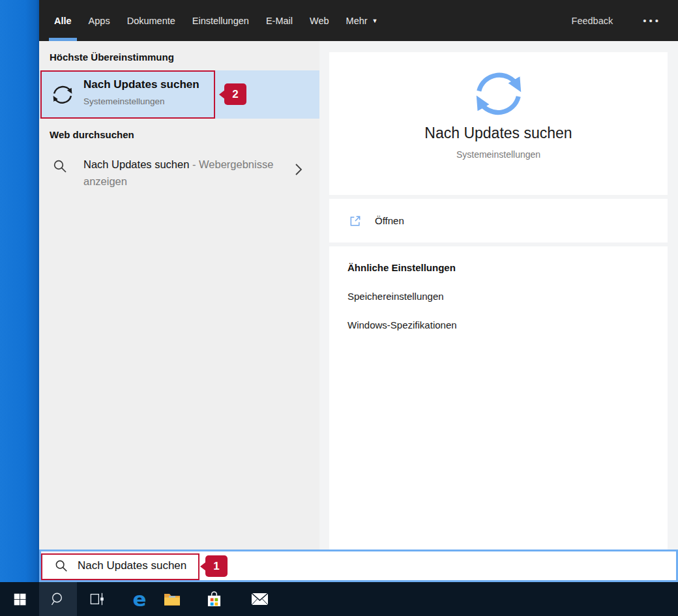 The width and height of the screenshot is (678, 616). What do you see at coordinates (498, 154) in the screenshot?
I see `preview-subtitle: Systemeinstellungen` at bounding box center [498, 154].